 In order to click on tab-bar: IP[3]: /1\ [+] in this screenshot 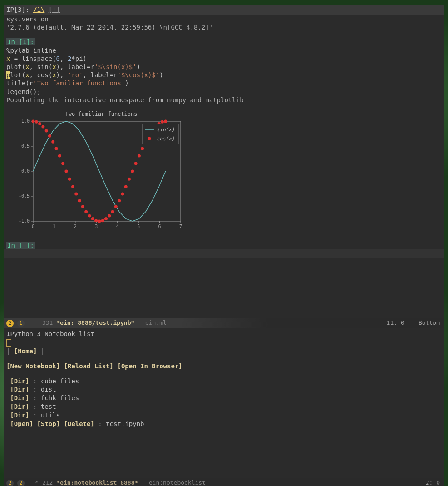, I will do `click(224, 10)`.